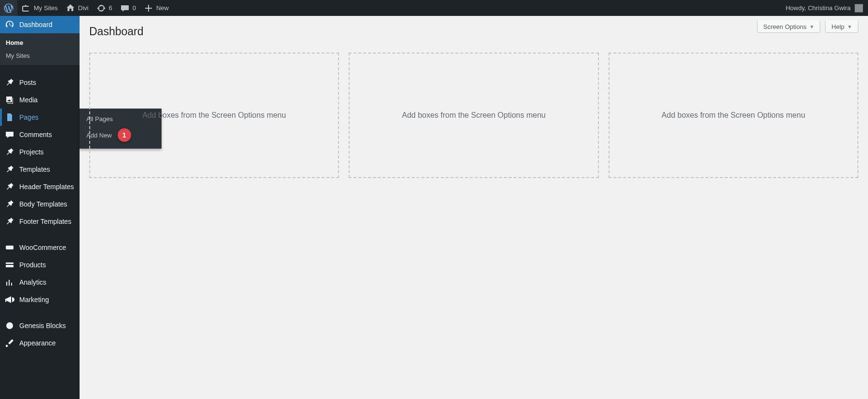  What do you see at coordinates (47, 117) in the screenshot?
I see `sidebar-pages-label: Pages` at bounding box center [47, 117].